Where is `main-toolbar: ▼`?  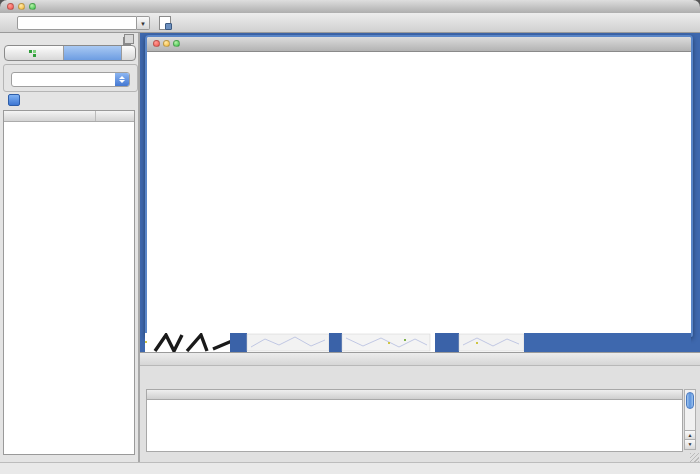
main-toolbar: ▼ is located at coordinates (350, 23).